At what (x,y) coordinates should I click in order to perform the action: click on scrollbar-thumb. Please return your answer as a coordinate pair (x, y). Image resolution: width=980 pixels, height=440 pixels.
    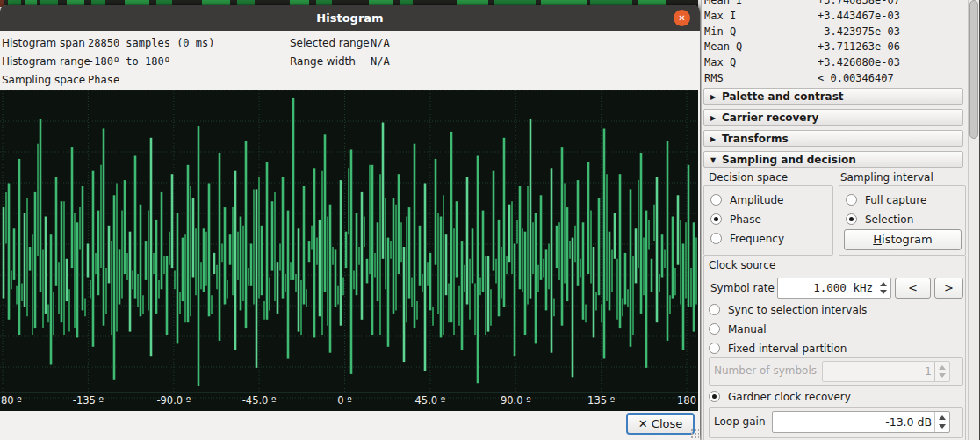
    Looking at the image, I should click on (974, 69).